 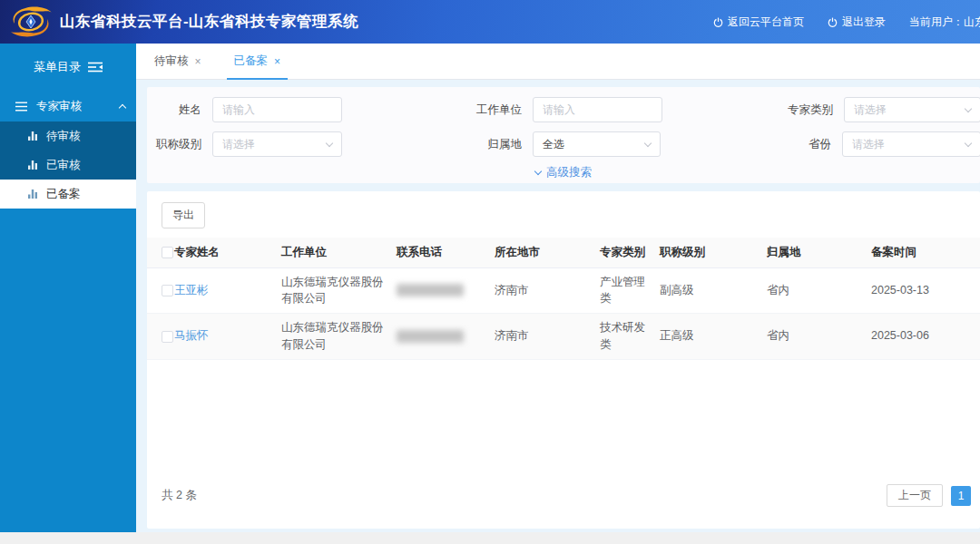 What do you see at coordinates (68, 194) in the screenshot?
I see `sidebar-item-recorded: 已备案` at bounding box center [68, 194].